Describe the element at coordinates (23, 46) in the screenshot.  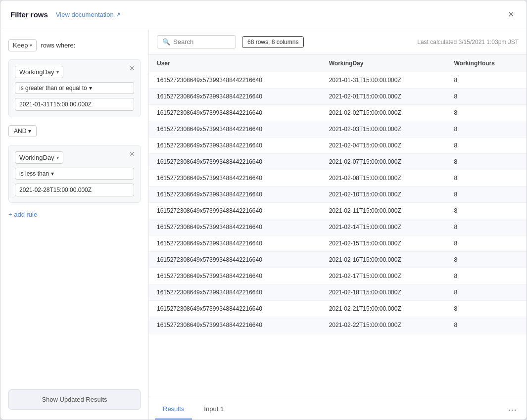
I see `keep-dropdown: Keep ▾` at that location.